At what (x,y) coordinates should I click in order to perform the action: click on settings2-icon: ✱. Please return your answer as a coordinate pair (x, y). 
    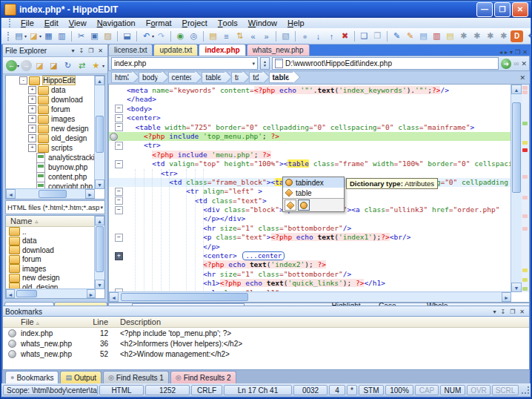
    Looking at the image, I should click on (477, 36).